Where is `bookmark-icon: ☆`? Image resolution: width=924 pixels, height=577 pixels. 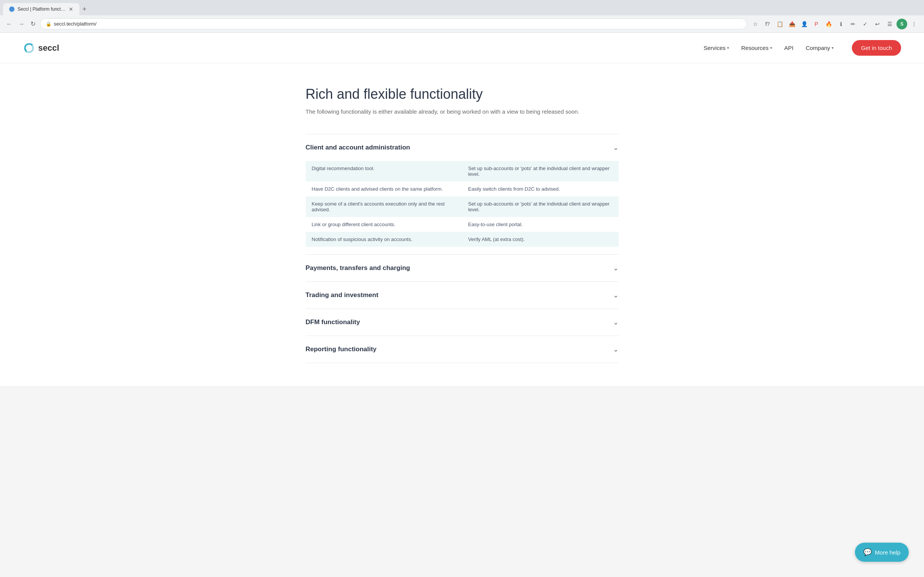
bookmark-icon: ☆ is located at coordinates (755, 24).